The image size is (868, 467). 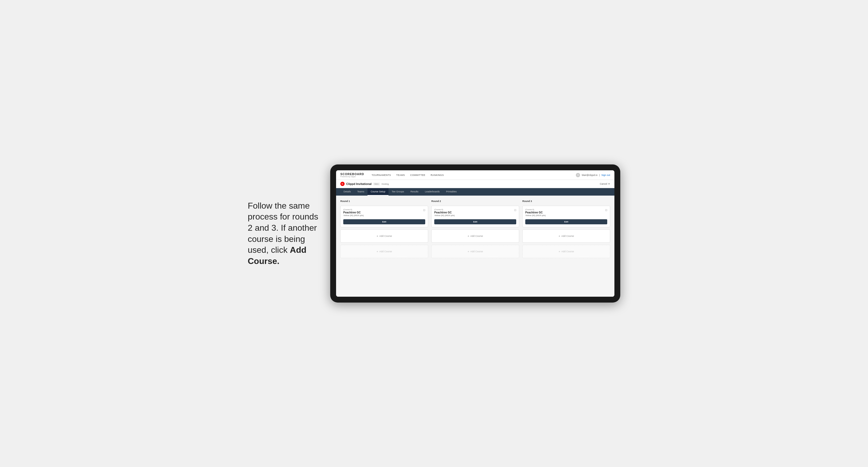 What do you see at coordinates (401, 175) in the screenshot?
I see `nav-teams: TEAMS` at bounding box center [401, 175].